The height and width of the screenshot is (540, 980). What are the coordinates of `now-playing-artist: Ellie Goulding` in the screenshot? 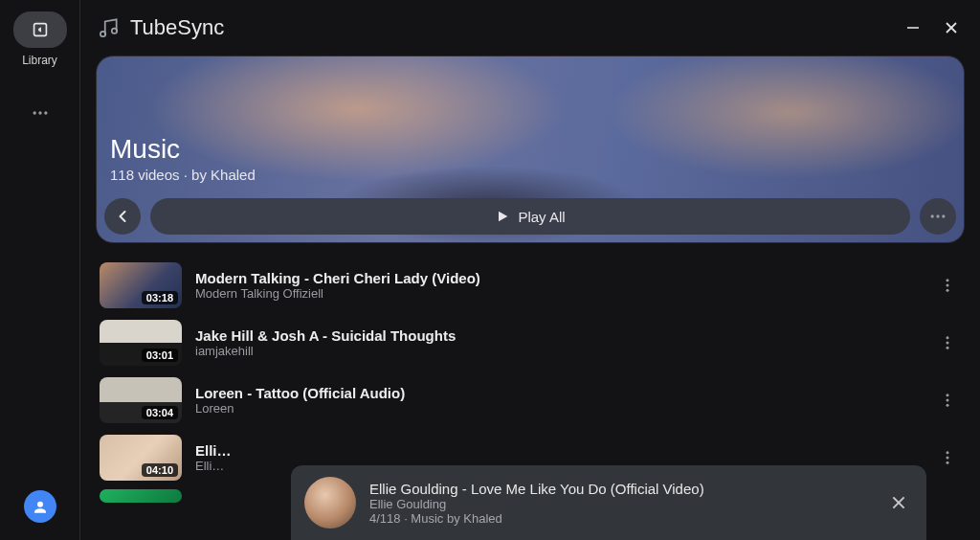 It's located at (620, 504).